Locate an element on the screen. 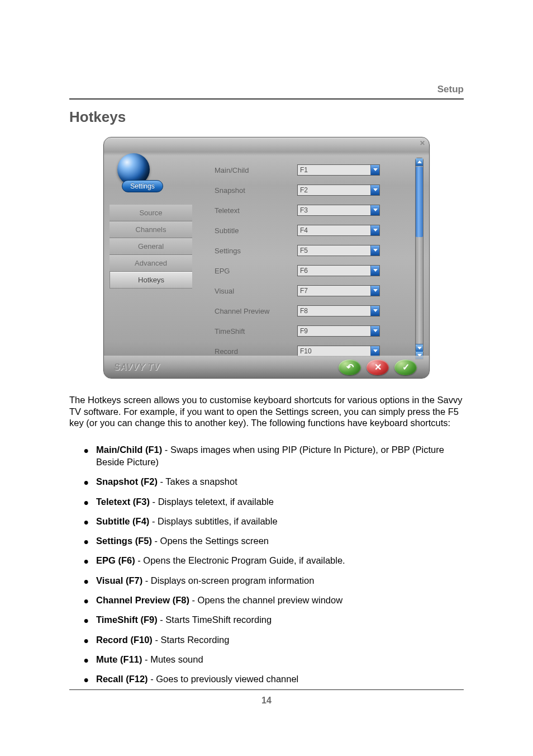 The height and width of the screenshot is (756, 533). sidebar-nav: SourceChannelsGeneralAdvancedHotkeys is located at coordinates (151, 247).